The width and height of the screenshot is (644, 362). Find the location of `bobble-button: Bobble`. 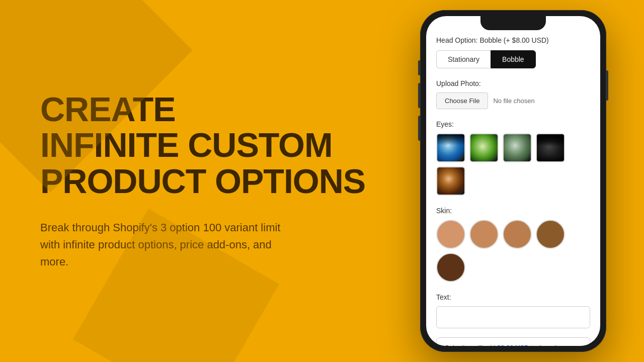

bobble-button: Bobble is located at coordinates (513, 59).